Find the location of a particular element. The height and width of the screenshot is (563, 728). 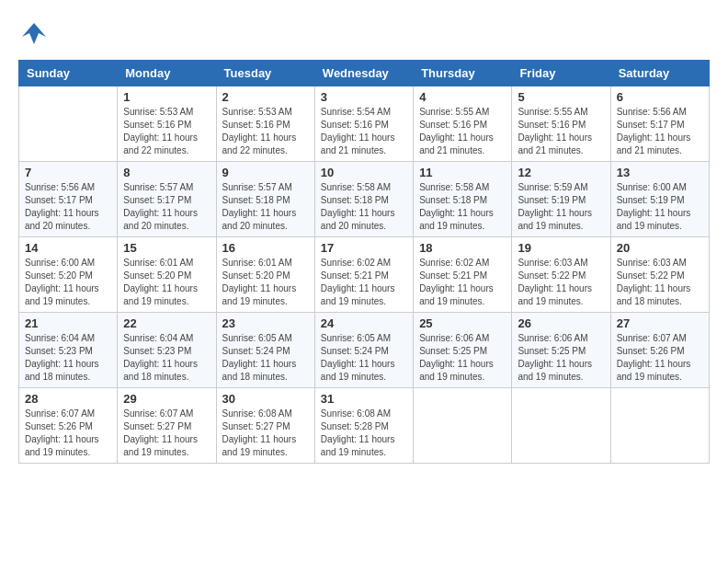

day-number: 25 is located at coordinates (462, 324).